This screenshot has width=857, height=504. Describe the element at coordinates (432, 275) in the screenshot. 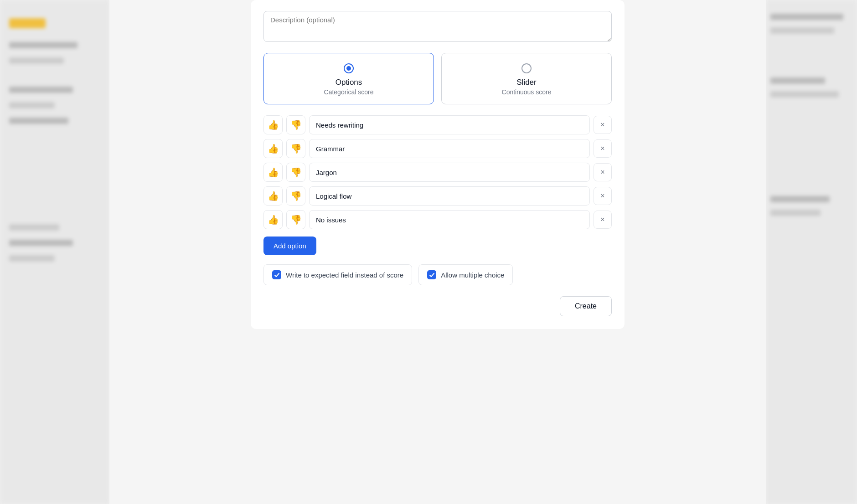

I see `allow-multiple-checkbox` at that location.